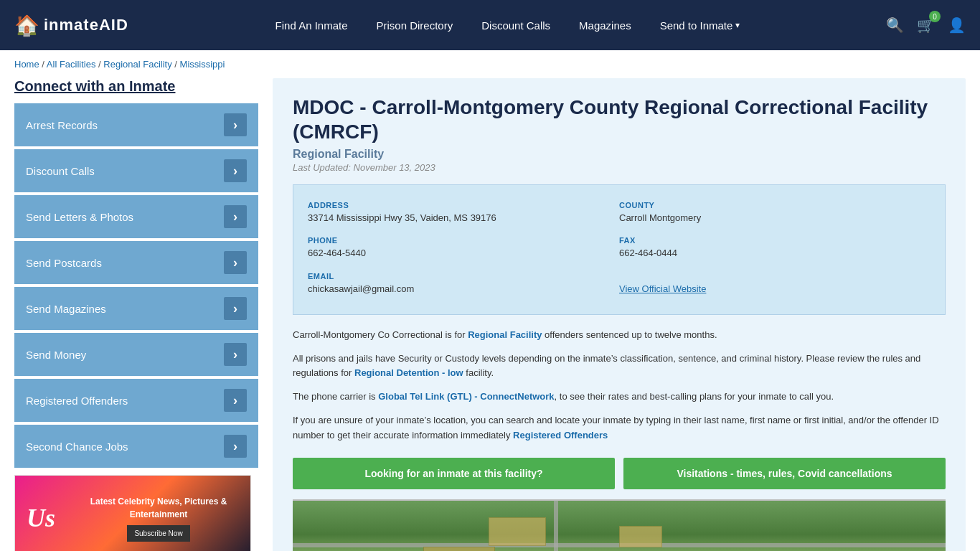 The height and width of the screenshot is (551, 980). I want to click on breadcrumb: Home / All Facilities / Regional Facilit…, so click(490, 65).